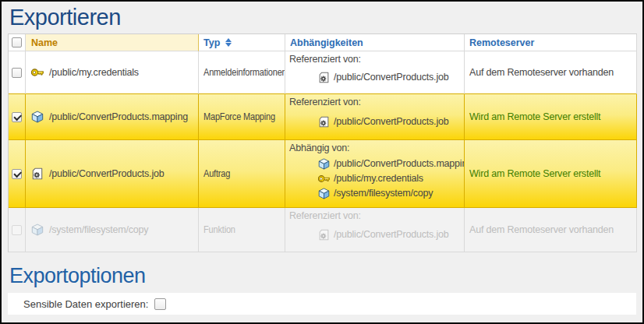  I want to click on dependency-label: Abhängig von:, so click(377, 148).